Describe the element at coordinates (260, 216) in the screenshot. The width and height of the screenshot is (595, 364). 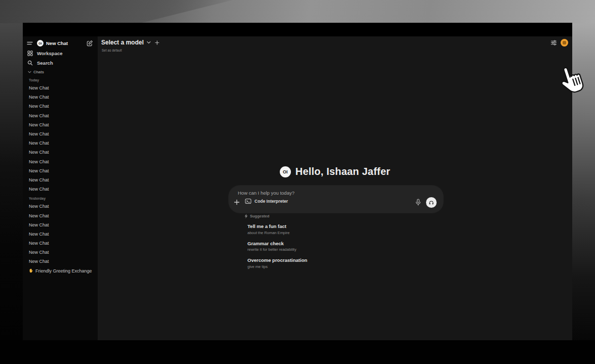
I see `suggested-label: Suggested` at that location.